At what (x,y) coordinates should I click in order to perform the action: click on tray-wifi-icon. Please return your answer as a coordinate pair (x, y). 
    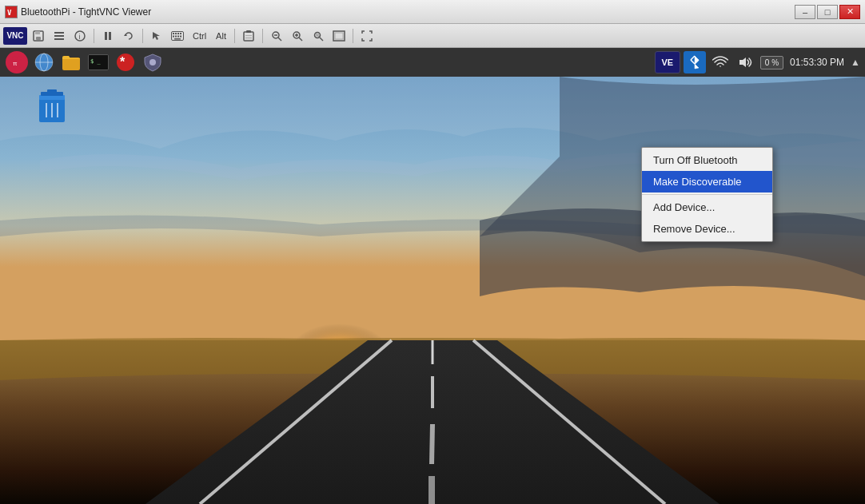
    Looking at the image, I should click on (720, 62).